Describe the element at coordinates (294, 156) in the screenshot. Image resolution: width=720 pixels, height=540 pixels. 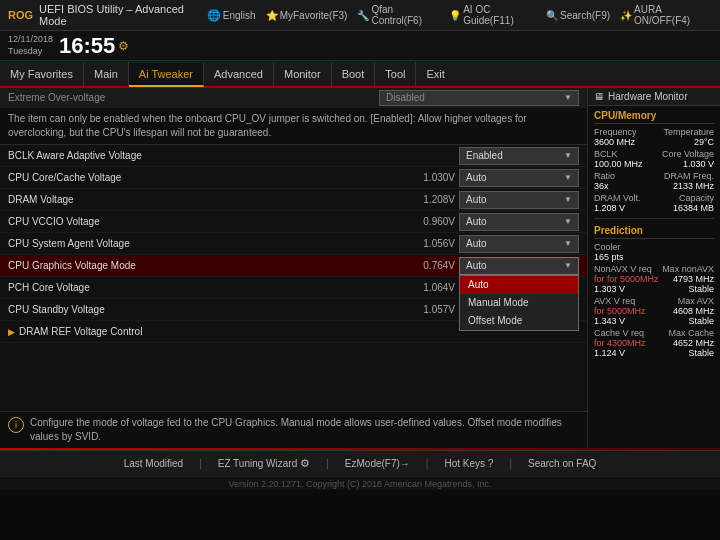
I see `setting-row-bclk-adaptive: BCLK Aware Adaptive Voltage Enabled ▼` at that location.